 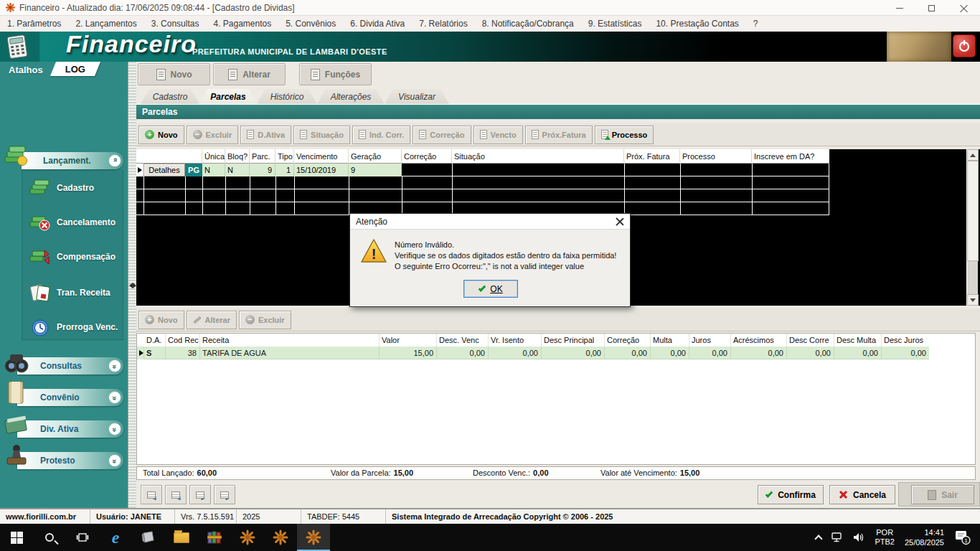 I want to click on window-titlebar: Financeiro - Atualizado dia: 17/06/2025 …, so click(x=490, y=8).